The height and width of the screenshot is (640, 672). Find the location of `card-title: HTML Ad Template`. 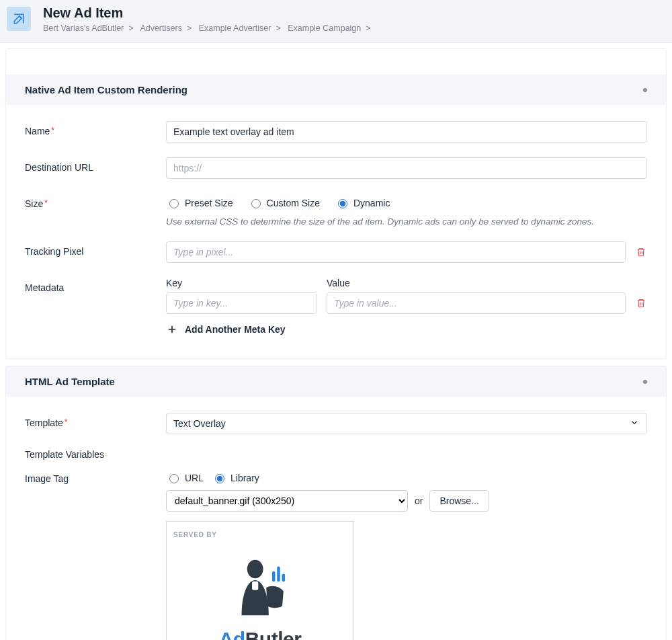

card-title: HTML Ad Template is located at coordinates (70, 382).